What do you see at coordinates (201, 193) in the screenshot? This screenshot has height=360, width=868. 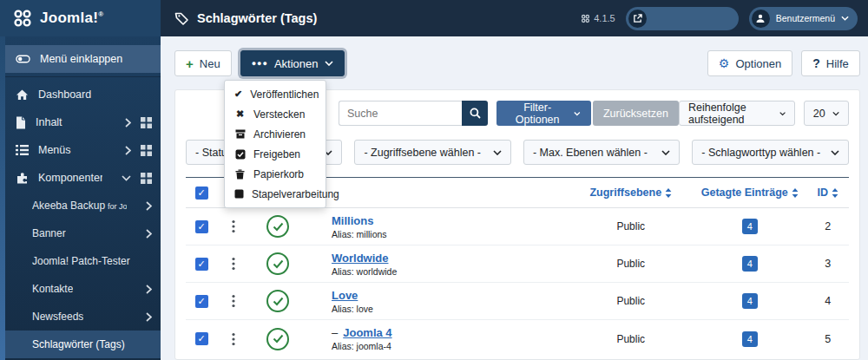 I see `select-all-checkbox: ✓` at bounding box center [201, 193].